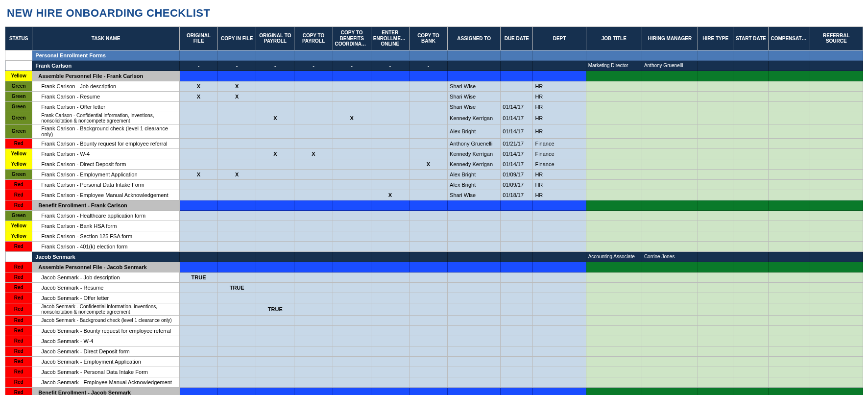  I want to click on task-cell: Jacob Senmark - W-4, so click(106, 341).